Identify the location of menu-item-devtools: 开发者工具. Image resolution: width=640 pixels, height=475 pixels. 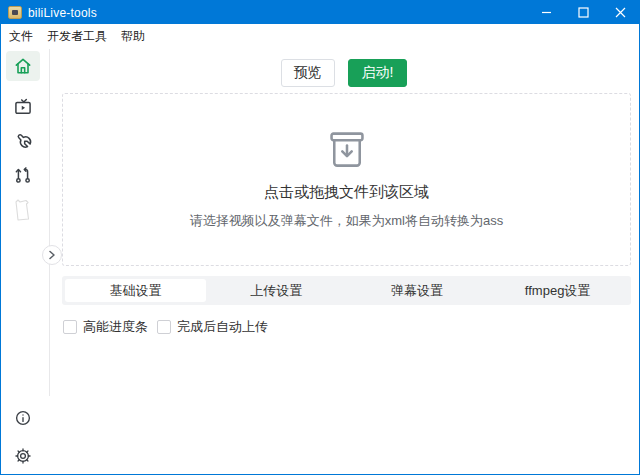
(77, 36).